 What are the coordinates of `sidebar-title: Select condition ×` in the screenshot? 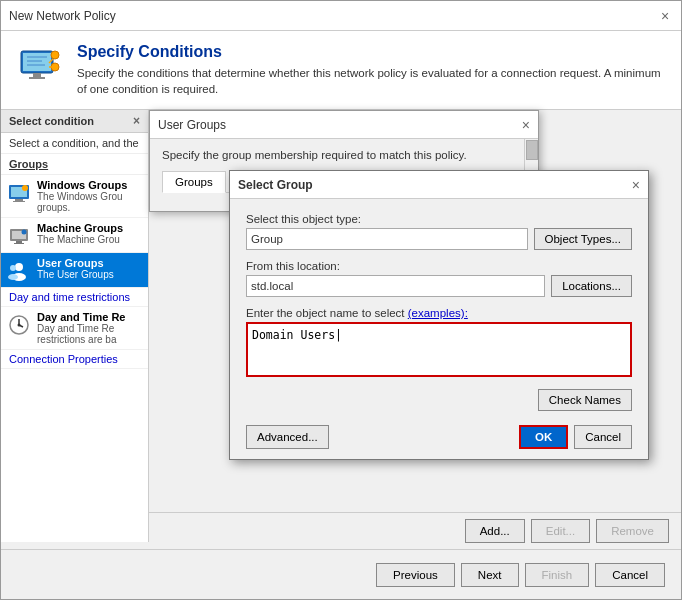 It's located at (74, 122).